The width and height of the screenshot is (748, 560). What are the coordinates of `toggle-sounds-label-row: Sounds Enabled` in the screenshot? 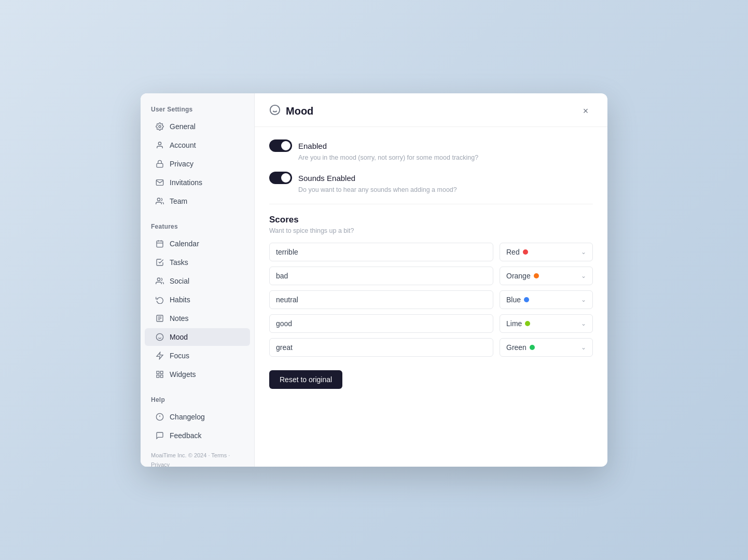 It's located at (431, 178).